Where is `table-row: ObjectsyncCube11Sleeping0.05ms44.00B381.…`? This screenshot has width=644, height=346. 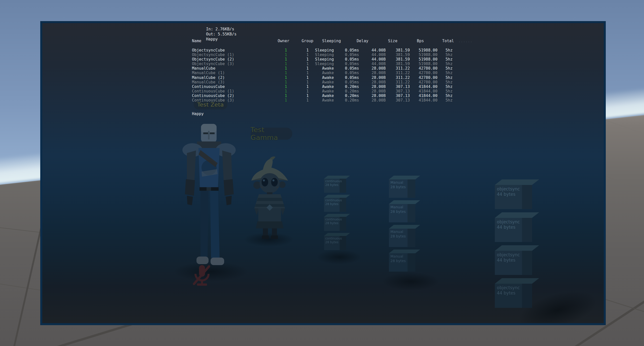 table-row: ObjectsyncCube11Sleeping0.05ms44.00B381.… is located at coordinates (333, 50).